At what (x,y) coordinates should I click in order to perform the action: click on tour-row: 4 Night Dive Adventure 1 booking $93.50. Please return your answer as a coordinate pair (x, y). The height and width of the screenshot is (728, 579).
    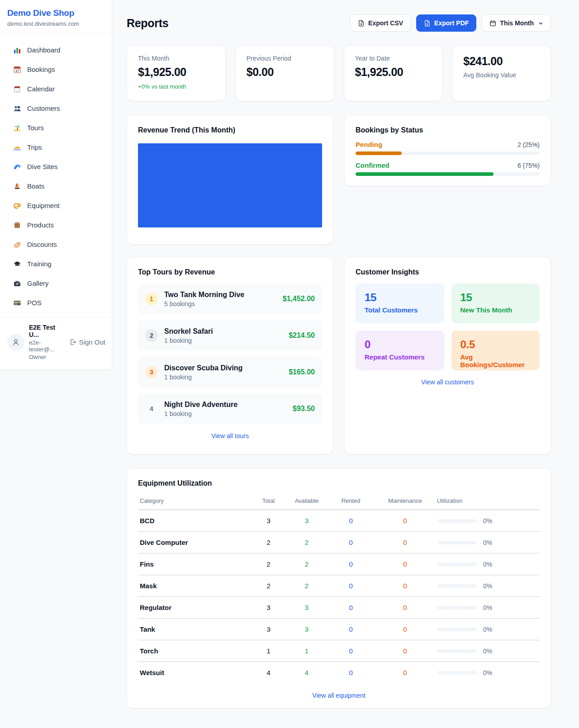
    Looking at the image, I should click on (230, 409).